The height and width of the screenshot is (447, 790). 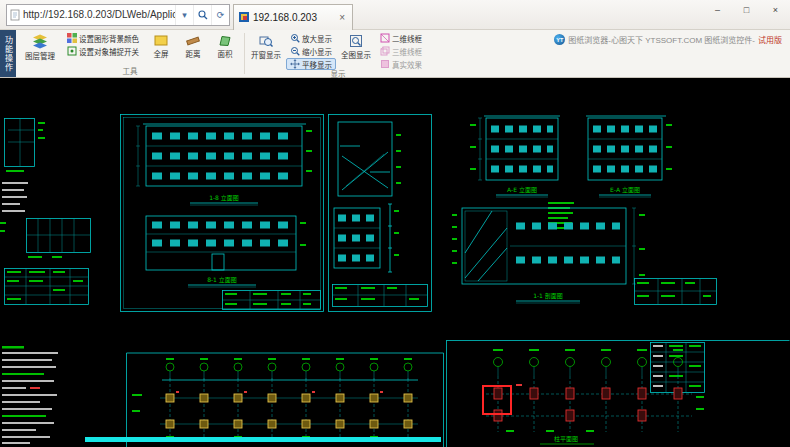 I want to click on set-bg-color-label: 设置图形背景颜色, so click(x=109, y=38).